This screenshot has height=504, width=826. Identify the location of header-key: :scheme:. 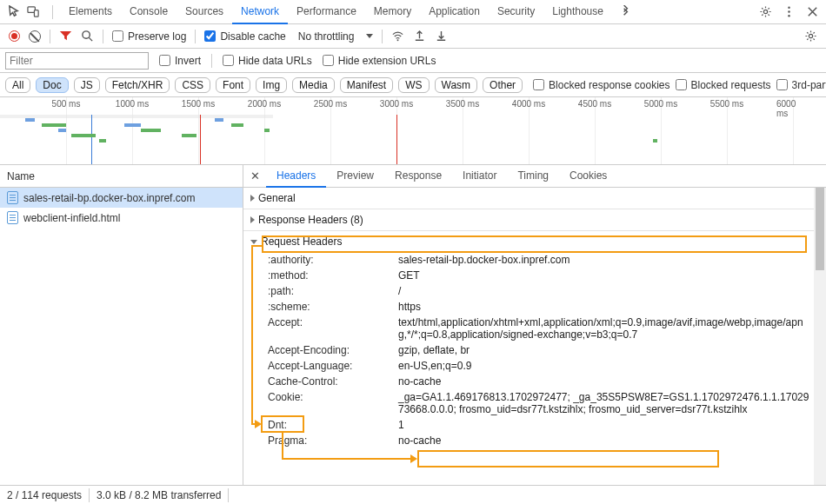
(333, 307).